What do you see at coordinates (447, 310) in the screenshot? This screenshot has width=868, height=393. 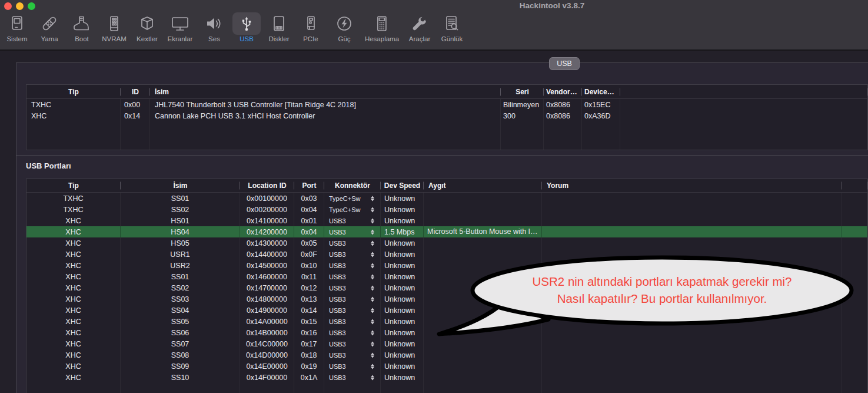 I see `port-row: XHCSS040x149000000x14USB3Unknown` at bounding box center [447, 310].